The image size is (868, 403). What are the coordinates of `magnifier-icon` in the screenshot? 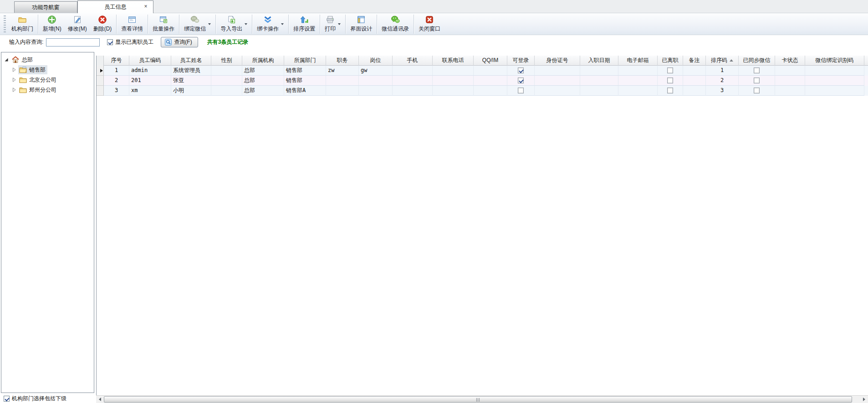 It's located at (168, 42).